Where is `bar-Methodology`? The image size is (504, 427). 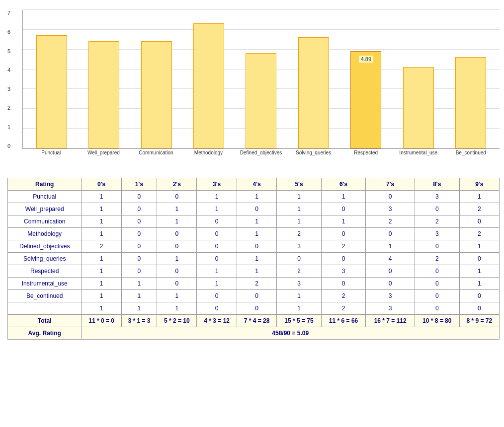 bar-Methodology is located at coordinates (209, 79).